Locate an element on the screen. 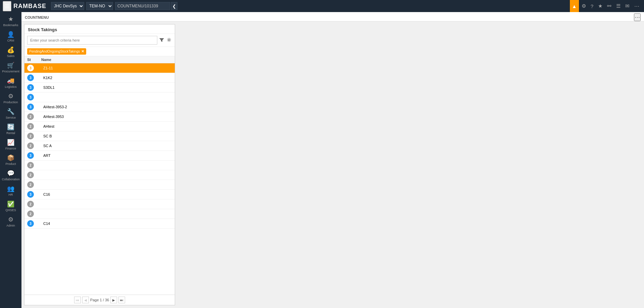  sidebar-item-hr: 👥 HR is located at coordinates (11, 191).